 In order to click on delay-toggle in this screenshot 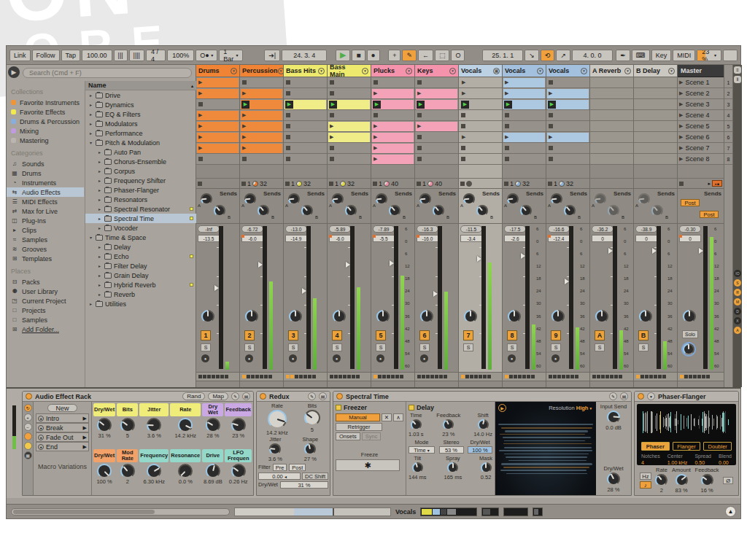, I will do `click(411, 408)`.